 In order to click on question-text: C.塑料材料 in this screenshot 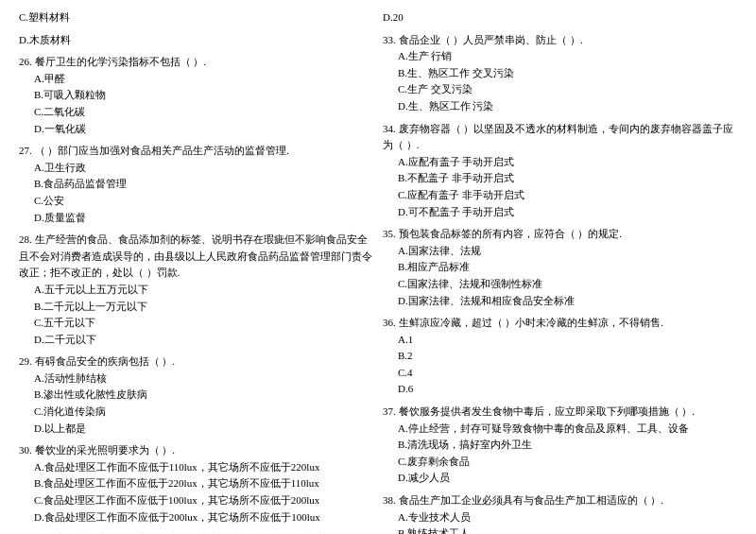, I will do `click(197, 18)`.